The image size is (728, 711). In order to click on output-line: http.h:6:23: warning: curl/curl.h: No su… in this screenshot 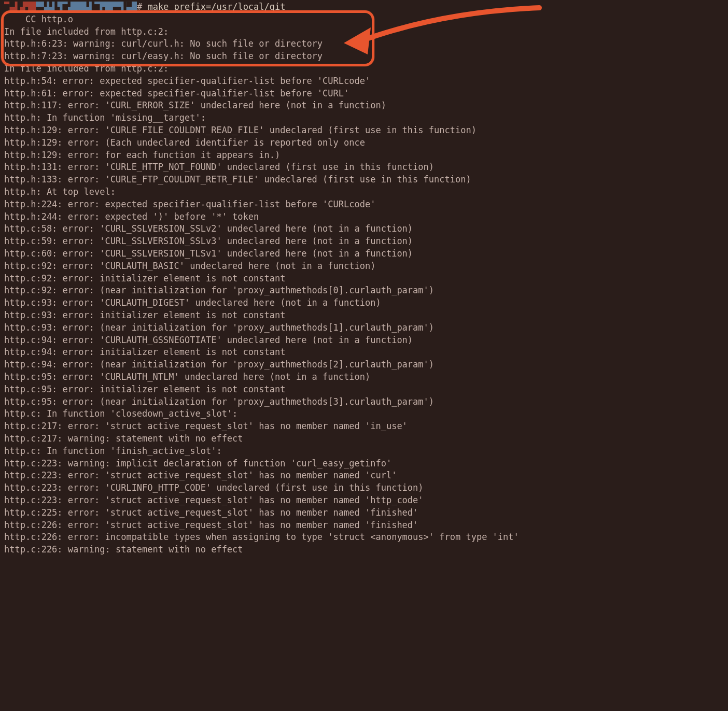, I will do `click(364, 44)`.